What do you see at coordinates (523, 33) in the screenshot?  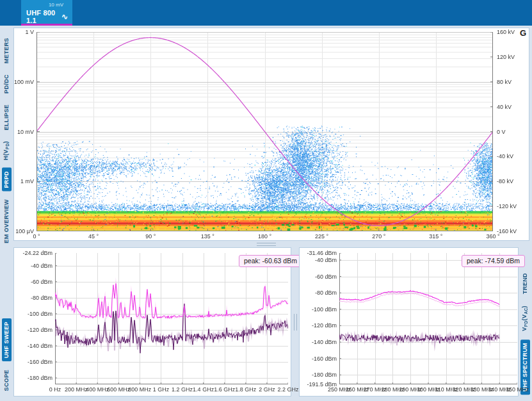 I see `generator-indicator: G` at bounding box center [523, 33].